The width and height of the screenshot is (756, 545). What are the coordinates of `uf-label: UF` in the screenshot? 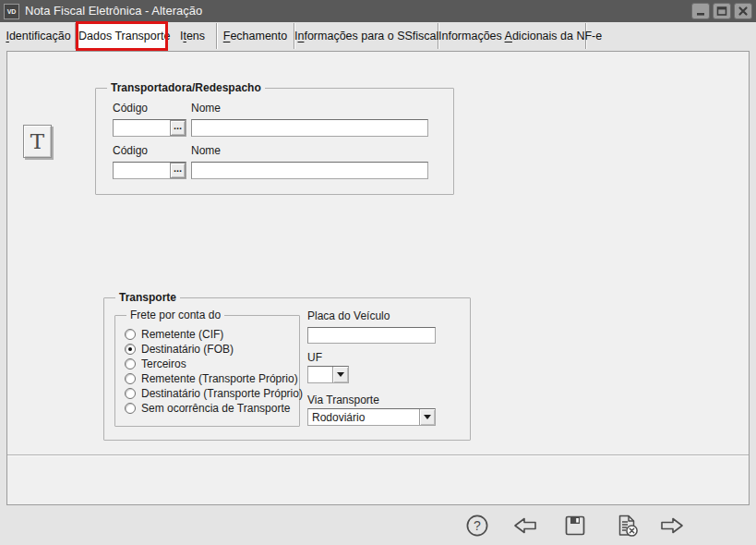 It's located at (315, 357).